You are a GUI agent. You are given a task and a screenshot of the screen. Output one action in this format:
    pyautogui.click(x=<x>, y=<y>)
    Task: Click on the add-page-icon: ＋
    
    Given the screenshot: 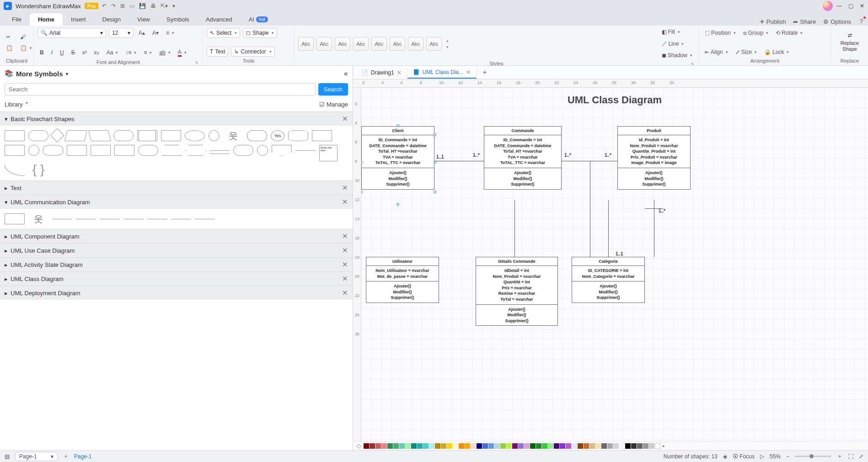 What is the action you would take?
    pyautogui.click(x=66, y=456)
    